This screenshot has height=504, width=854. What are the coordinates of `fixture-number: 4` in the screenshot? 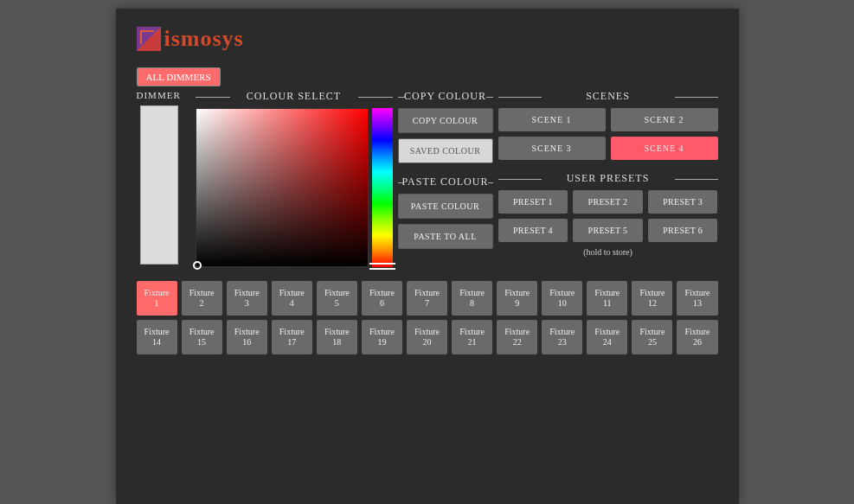 It's located at (292, 303).